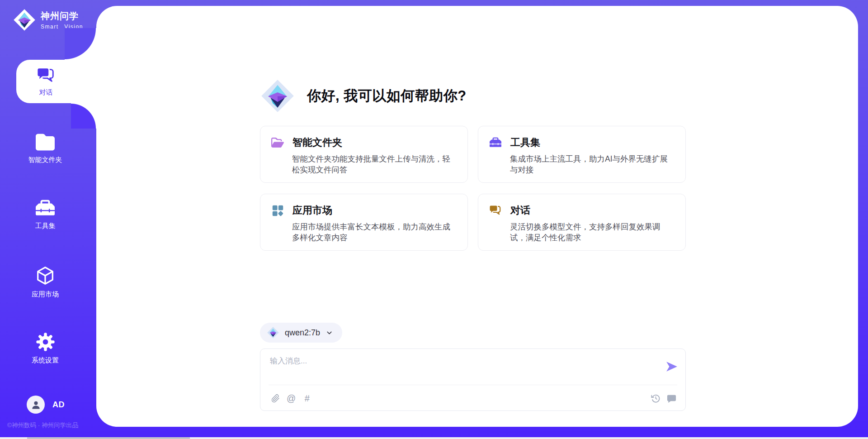 The image size is (868, 439). I want to click on card-description: 应用市场提供丰富长文本模板，助力高效生成多样化文章内容, so click(374, 232).